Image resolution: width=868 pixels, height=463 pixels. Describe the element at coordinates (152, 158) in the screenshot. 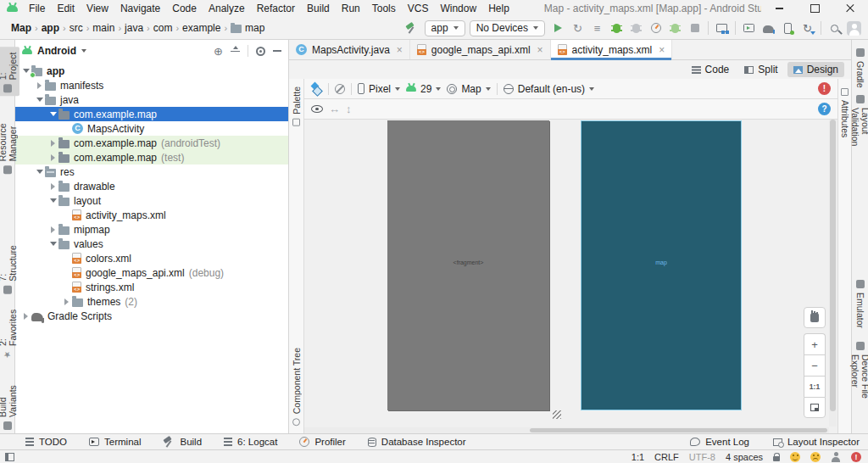

I see `tree-item-com.example.map: com.example.map(test)` at that location.